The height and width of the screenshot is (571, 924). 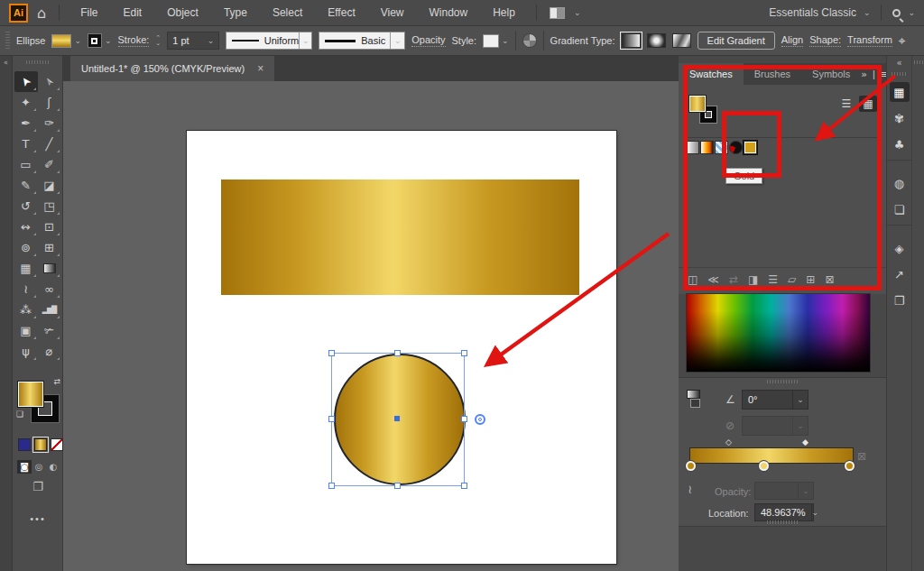 What do you see at coordinates (50, 352) in the screenshot?
I see `zoom-tool: ⌀` at bounding box center [50, 352].